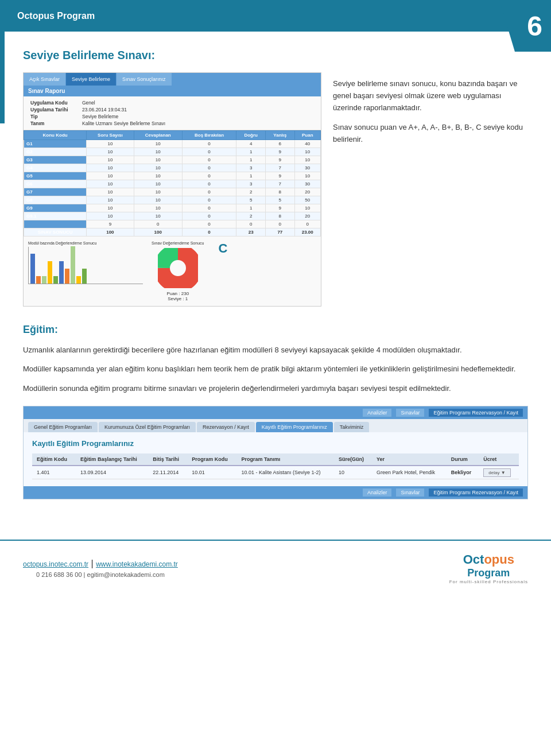 The image size is (551, 756). Describe the element at coordinates (489, 560) in the screenshot. I see `footer-logo-text: Octopus` at that location.